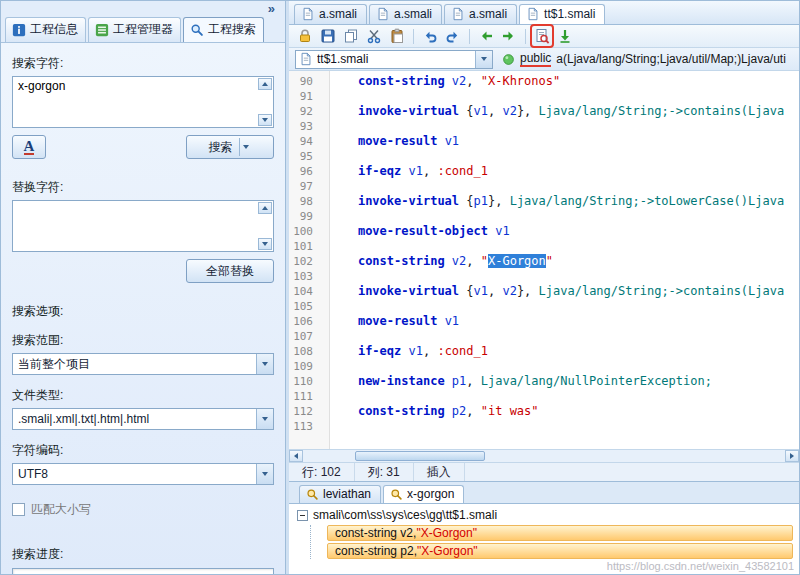 The width and height of the screenshot is (800, 575). What do you see at coordinates (61, 510) in the screenshot?
I see `match-case-label: 匹配大小写` at bounding box center [61, 510].